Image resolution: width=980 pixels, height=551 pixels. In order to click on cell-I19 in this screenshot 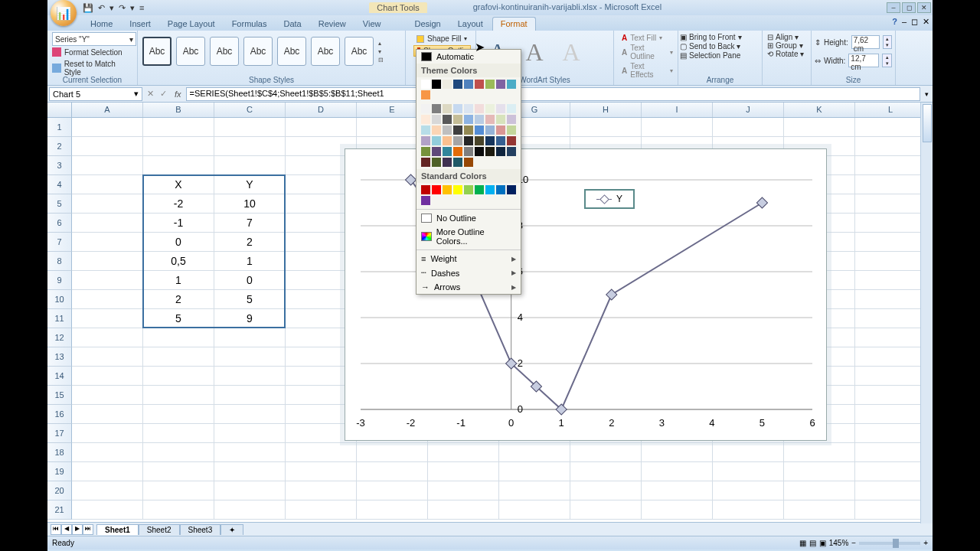, I will do `click(677, 471)`.